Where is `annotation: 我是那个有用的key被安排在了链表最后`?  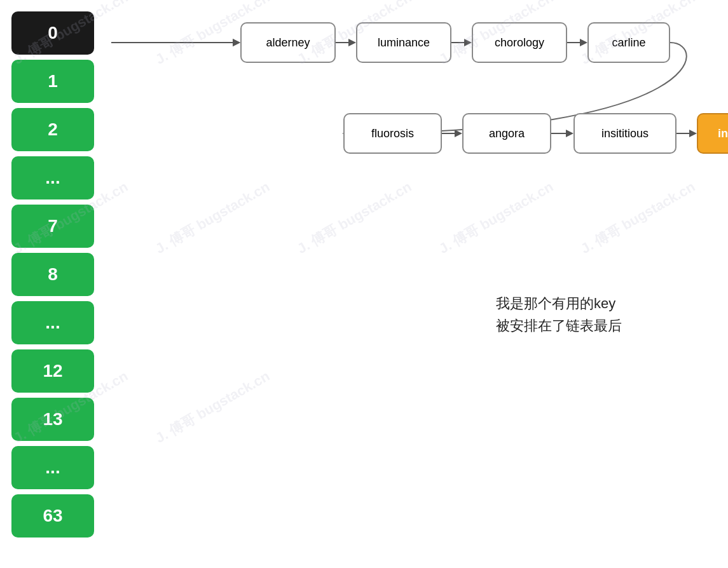
annotation: 我是那个有用的key被安排在了链表最后 is located at coordinates (559, 314).